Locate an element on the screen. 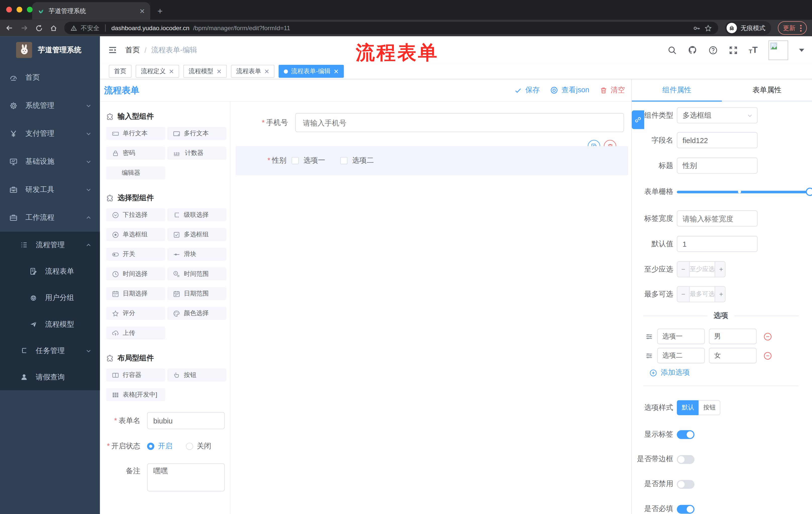  form-name-input is located at coordinates (186, 421).